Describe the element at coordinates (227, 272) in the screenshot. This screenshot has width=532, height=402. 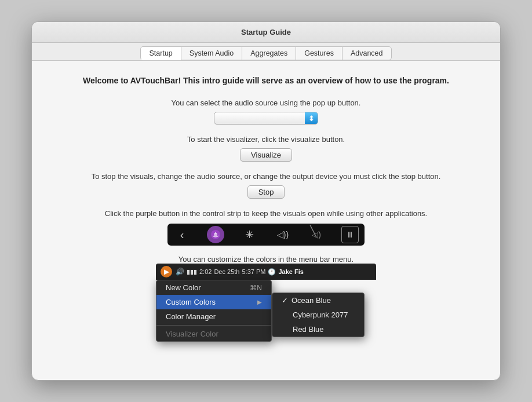
I see `date-display: Dec 25th` at that location.